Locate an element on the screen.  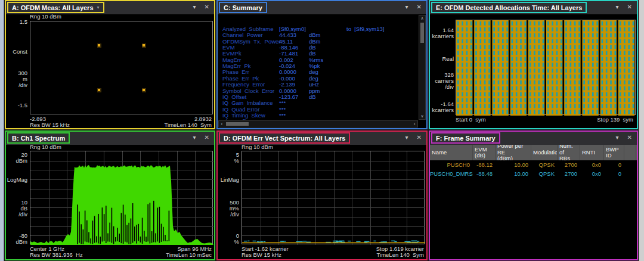
column-header: Modulation is located at coordinates (544, 153).